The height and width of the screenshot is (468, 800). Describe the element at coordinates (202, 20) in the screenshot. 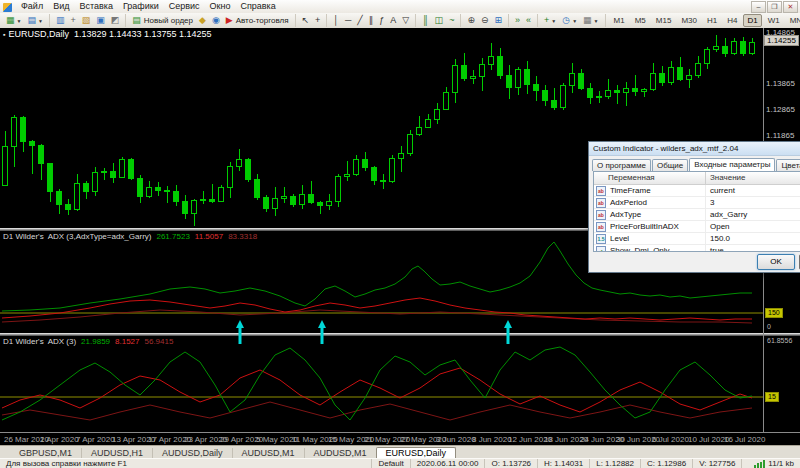

I see `metaeditor-button: ◆` at that location.